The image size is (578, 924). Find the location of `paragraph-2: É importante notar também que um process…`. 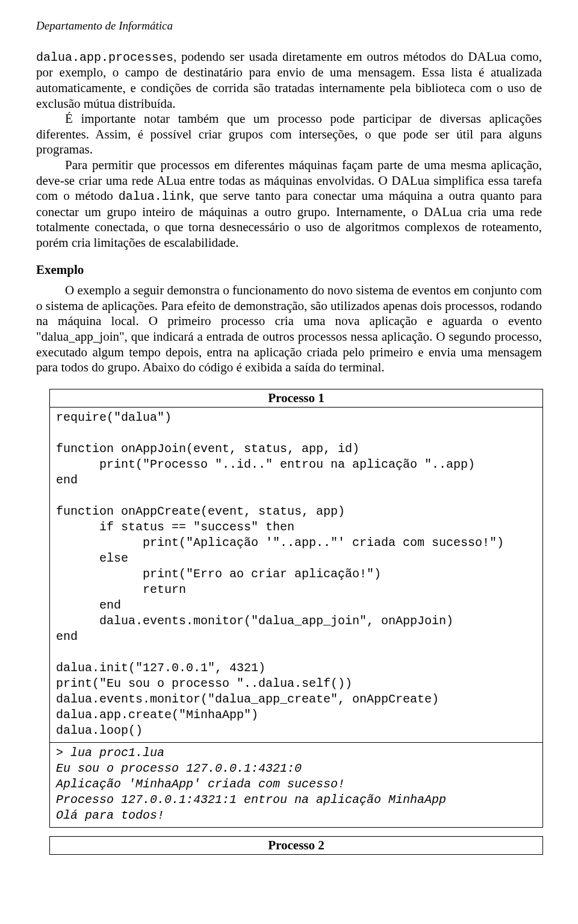

paragraph-2: É importante notar também que um process… is located at coordinates (289, 135).